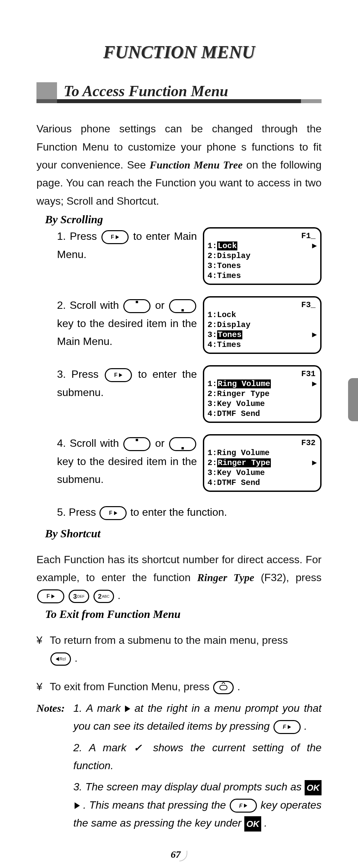  Describe the element at coordinates (127, 332) in the screenshot. I see `step2-b: key to the desired item in the Main Menu…` at that location.